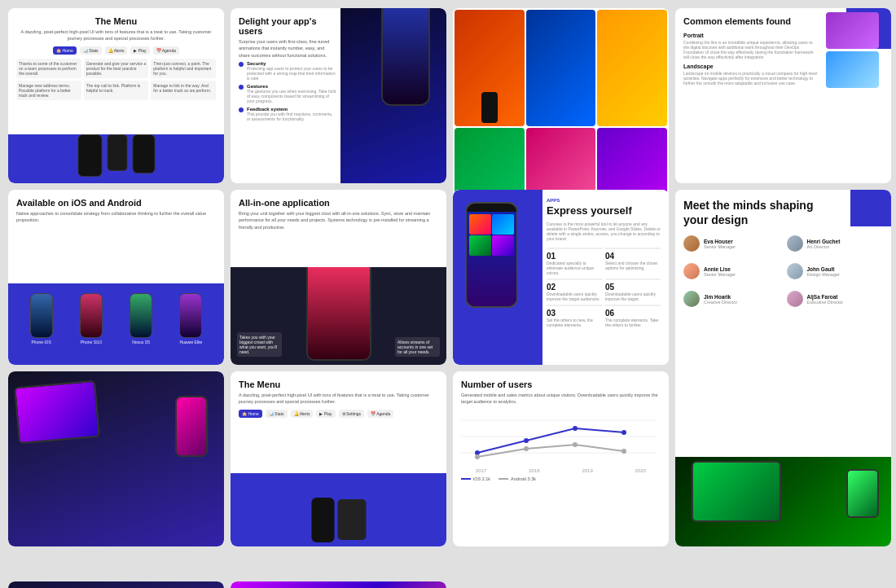  Describe the element at coordinates (633, 261) in the screenshot. I see `num-04: 04 Select and choose the closet options …` at that location.